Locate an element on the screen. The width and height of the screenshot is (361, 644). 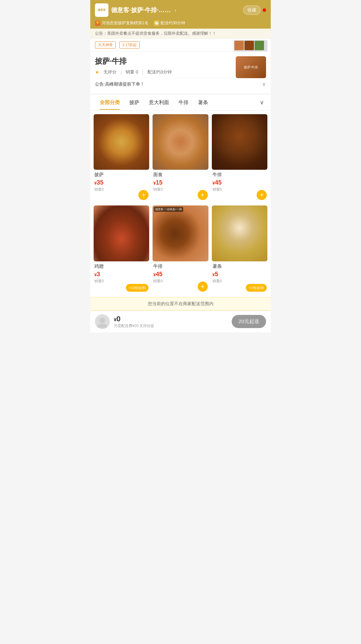
food-name-5: 薯条 is located at coordinates (240, 266).